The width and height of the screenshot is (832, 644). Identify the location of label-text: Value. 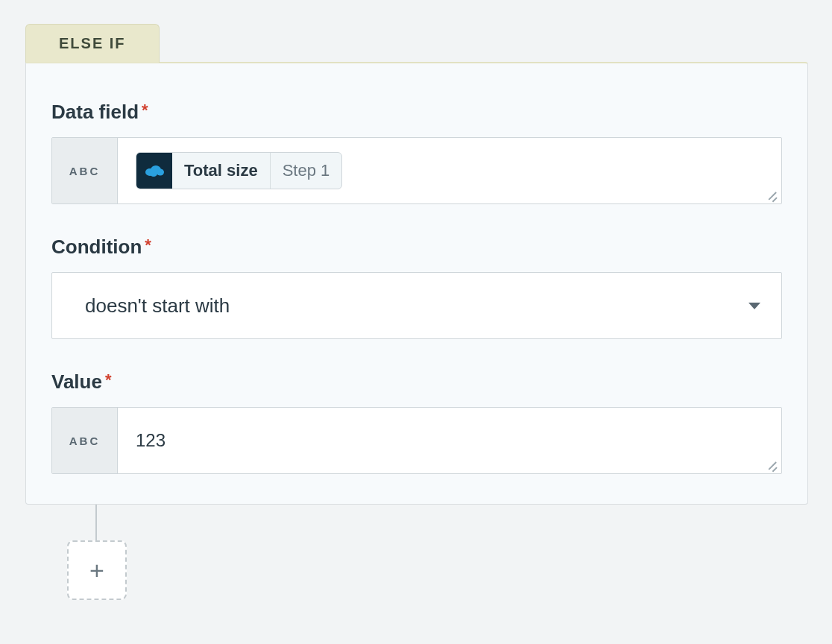
(77, 382).